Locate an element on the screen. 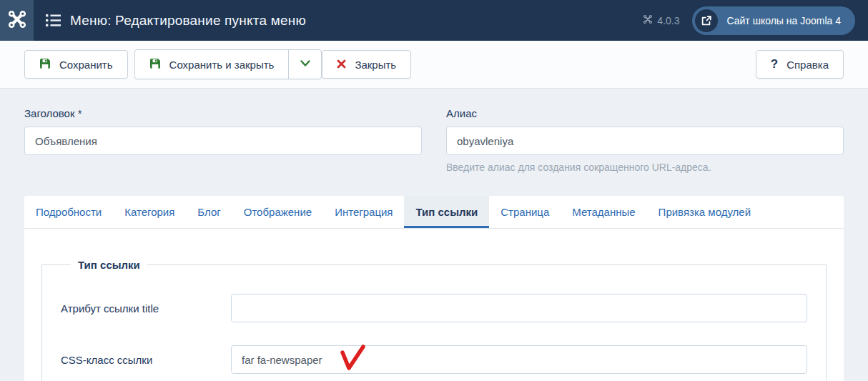  help-label: Справка is located at coordinates (808, 64).